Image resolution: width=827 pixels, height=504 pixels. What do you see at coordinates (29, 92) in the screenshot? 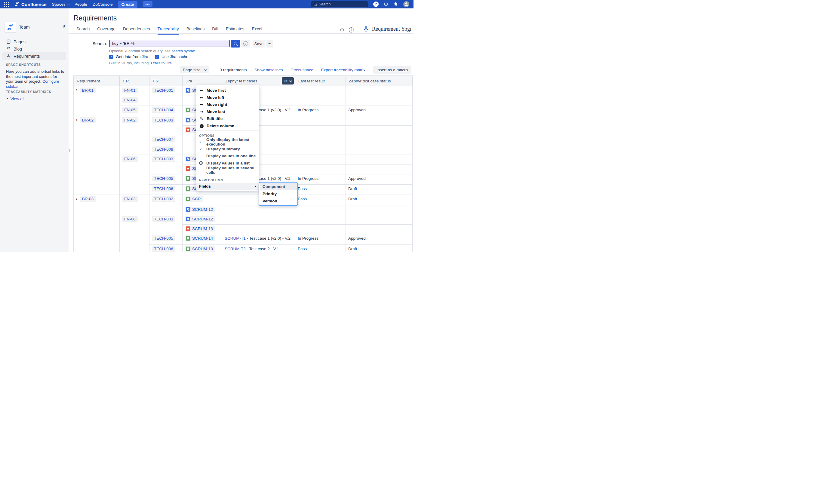
I see `traceability-matrixes-heading: TRACEABILITY MATRIXES` at bounding box center [29, 92].